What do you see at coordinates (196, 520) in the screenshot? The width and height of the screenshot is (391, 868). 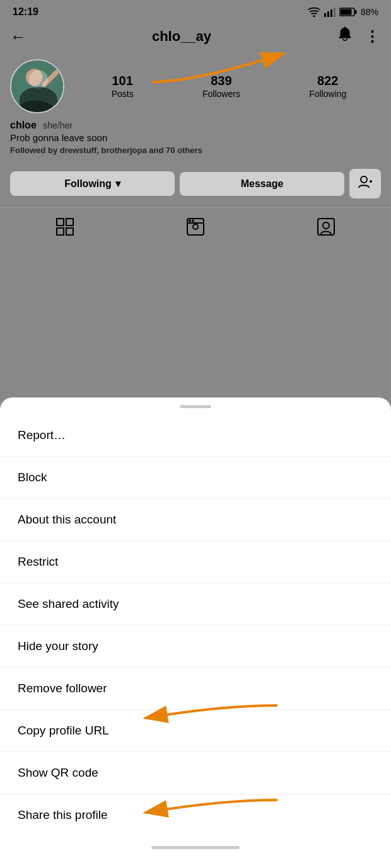 I see `sheet-item-about: About this account` at bounding box center [196, 520].